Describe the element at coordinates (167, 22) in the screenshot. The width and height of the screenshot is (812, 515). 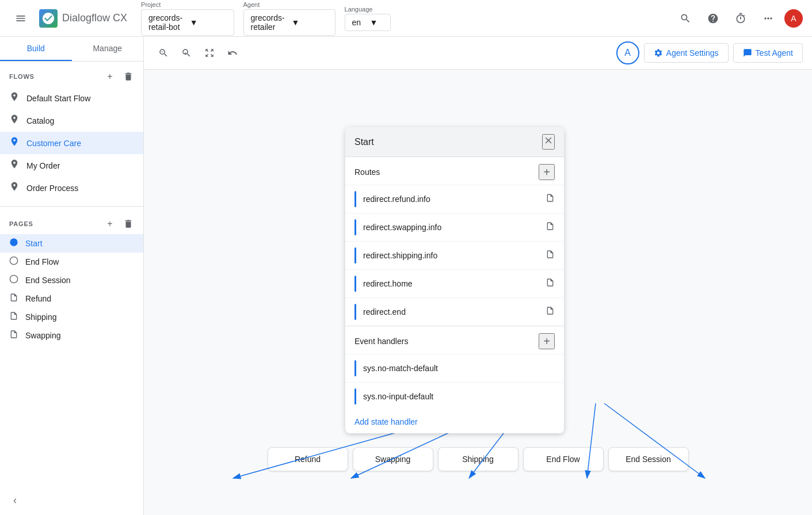
I see `project-value: grecords-retail-bot` at that location.